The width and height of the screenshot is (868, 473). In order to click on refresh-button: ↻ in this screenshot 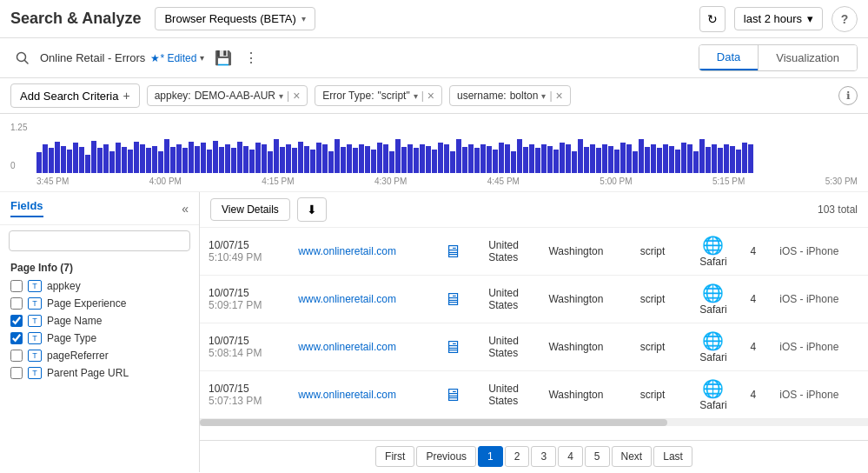, I will do `click(712, 19)`.